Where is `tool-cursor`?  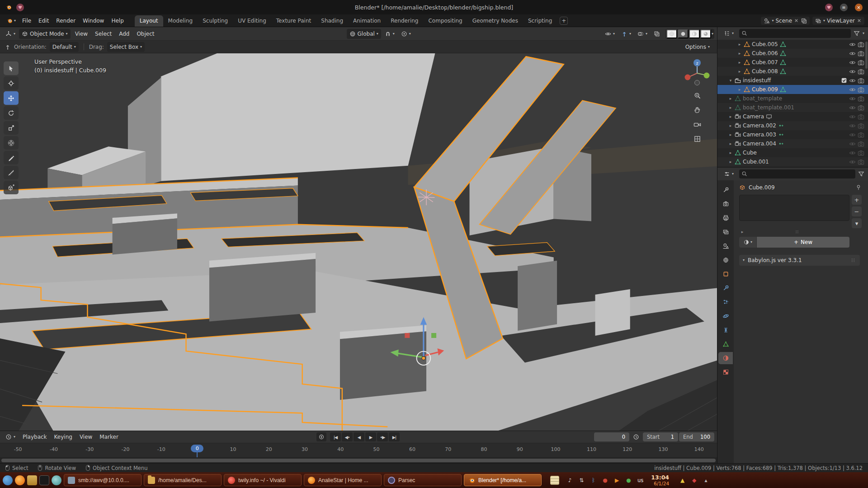
tool-cursor is located at coordinates (11, 83).